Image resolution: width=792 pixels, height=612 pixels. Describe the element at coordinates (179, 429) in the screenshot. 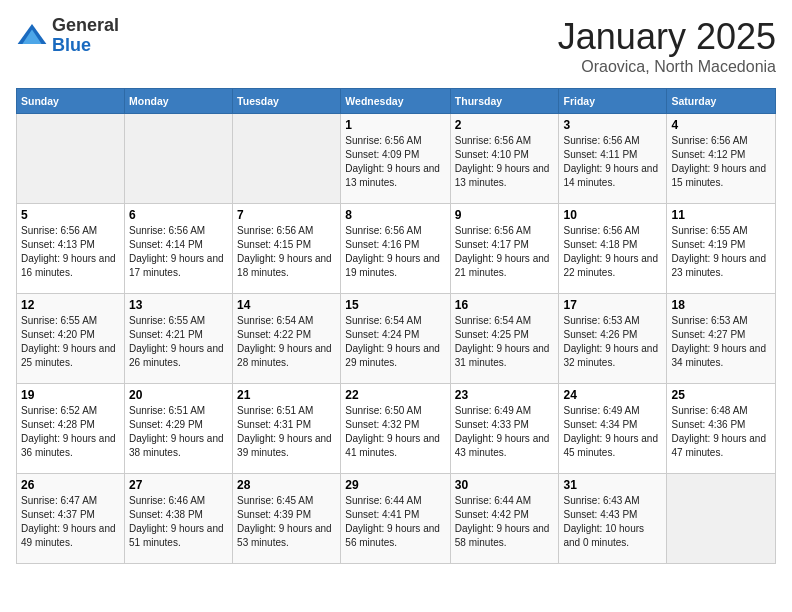

I see `calendar-day: 20Sunrise: 6:51 AM Sunset: 4:29 PM Dayli…` at that location.